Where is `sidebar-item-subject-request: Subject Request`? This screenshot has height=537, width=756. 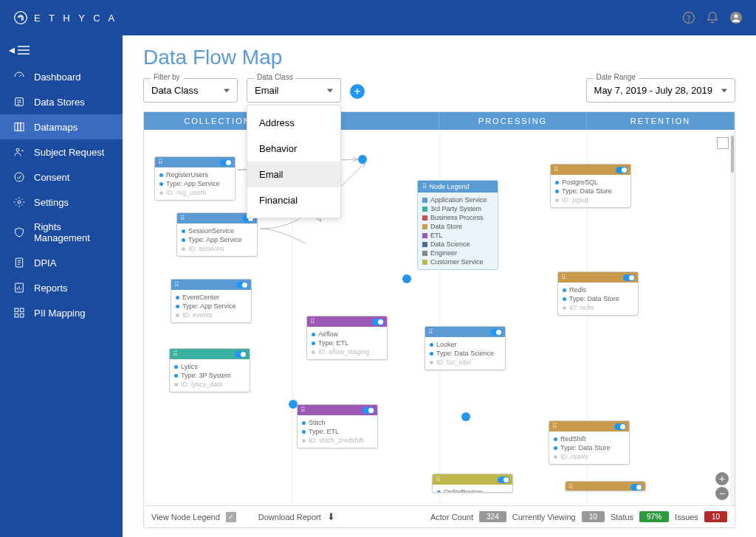
sidebar-item-subject-request: Subject Request is located at coordinates (61, 152).